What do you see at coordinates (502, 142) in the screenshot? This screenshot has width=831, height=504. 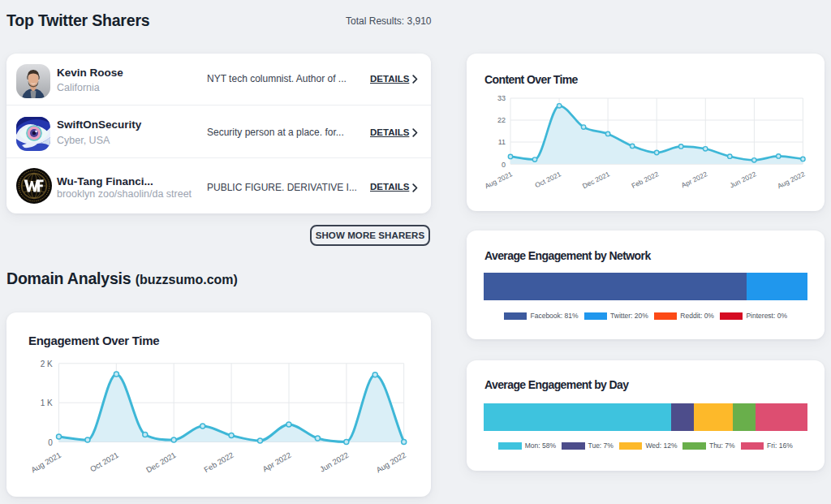 I see `svg-text: 11` at bounding box center [502, 142].